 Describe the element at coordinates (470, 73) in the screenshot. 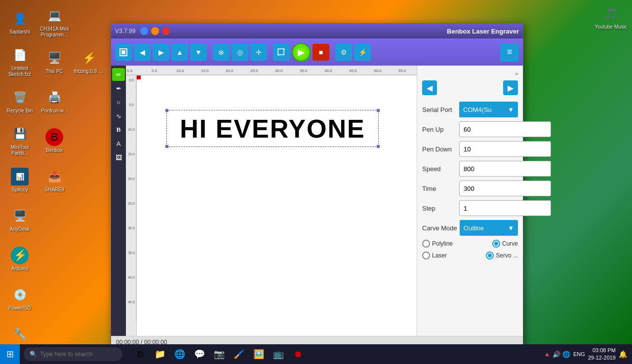

I see `panel-collapse-toggle: »` at that location.